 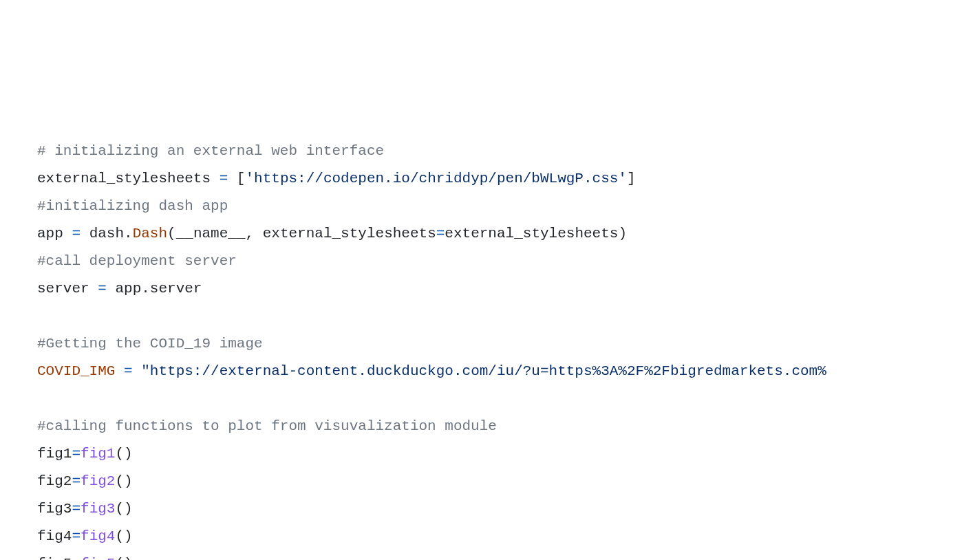 I want to click on code-token: #calling functions to plot from visuvali…, so click(x=267, y=427).